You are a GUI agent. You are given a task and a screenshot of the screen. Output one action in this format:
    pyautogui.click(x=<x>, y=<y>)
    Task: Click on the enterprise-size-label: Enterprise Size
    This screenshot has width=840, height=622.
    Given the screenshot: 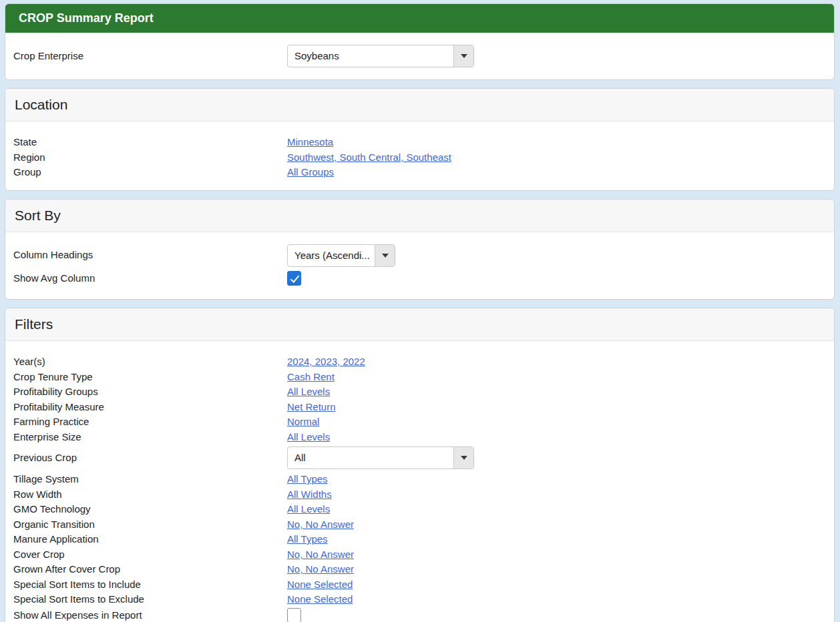 What is the action you would take?
    pyautogui.click(x=150, y=438)
    